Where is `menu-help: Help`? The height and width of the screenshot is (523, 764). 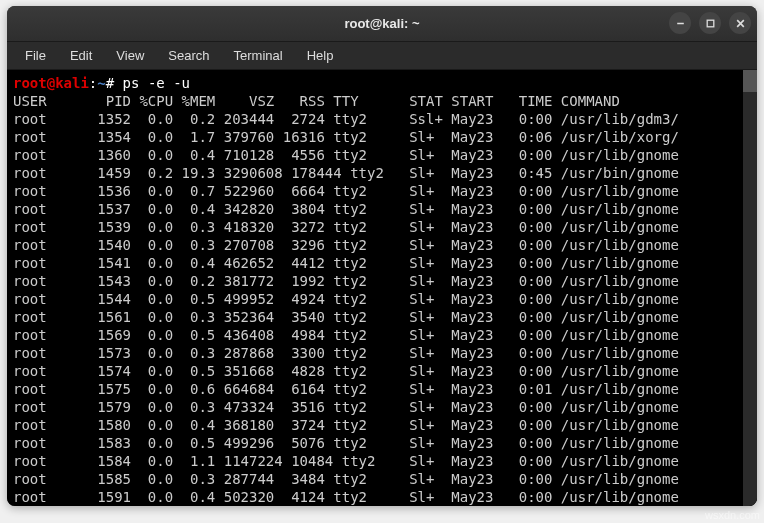
menu-help: Help is located at coordinates (320, 56).